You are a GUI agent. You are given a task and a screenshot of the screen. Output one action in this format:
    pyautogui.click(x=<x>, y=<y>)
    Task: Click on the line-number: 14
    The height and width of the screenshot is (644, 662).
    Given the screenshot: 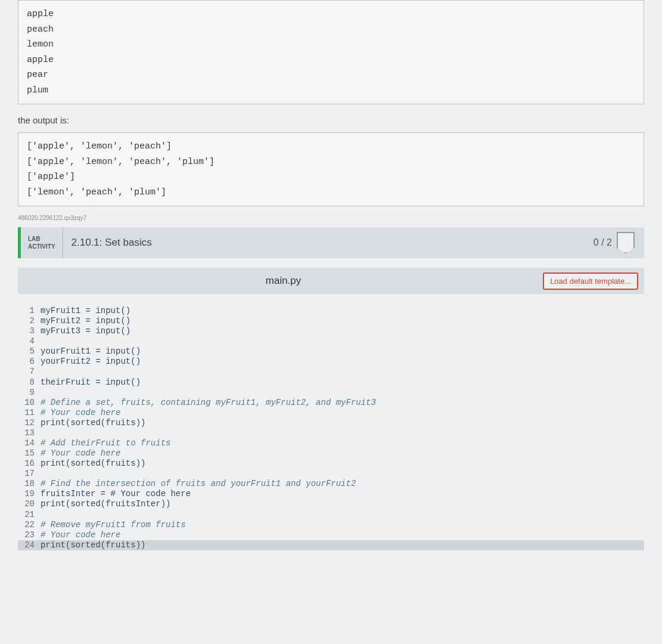 What is the action you would take?
    pyautogui.click(x=29, y=444)
    